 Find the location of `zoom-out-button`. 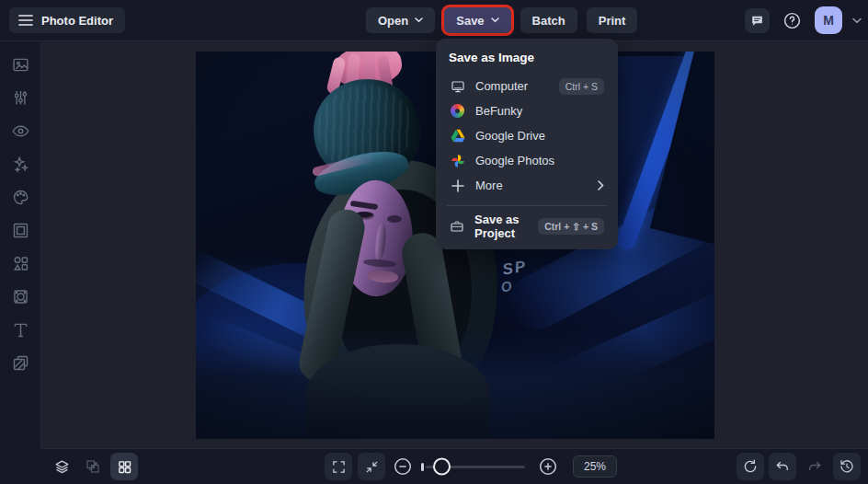

zoom-out-button is located at coordinates (403, 467).